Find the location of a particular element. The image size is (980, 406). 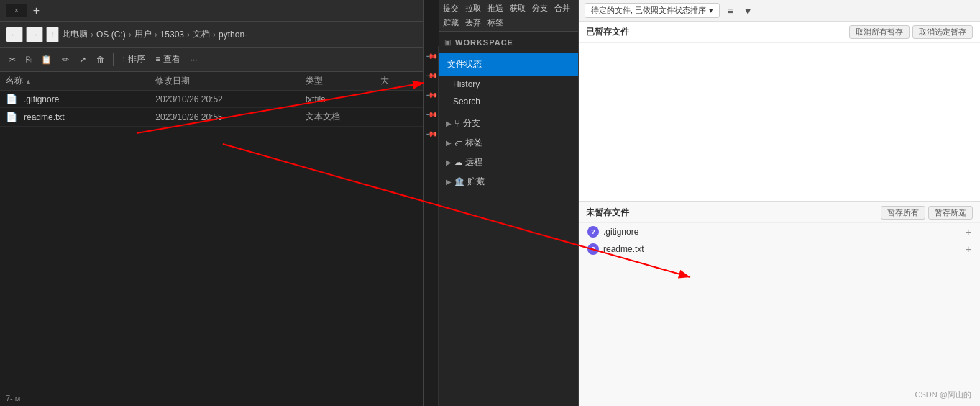

rename-button: ✏ is located at coordinates (65, 60).